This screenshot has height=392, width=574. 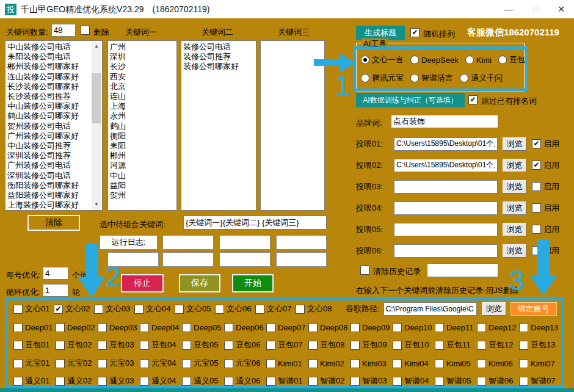 What do you see at coordinates (49, 126) in the screenshot?
I see `list-item: 贺州装修公司电话` at bounding box center [49, 126].